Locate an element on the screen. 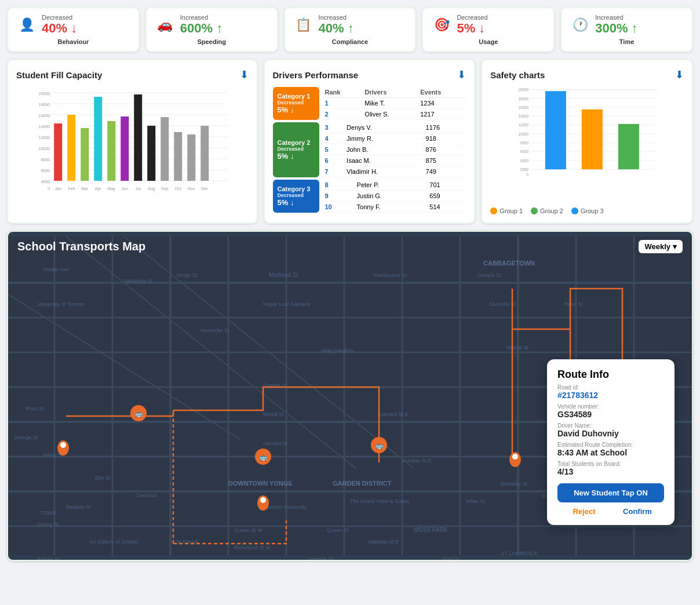  rank-cell: 9 is located at coordinates (337, 196).